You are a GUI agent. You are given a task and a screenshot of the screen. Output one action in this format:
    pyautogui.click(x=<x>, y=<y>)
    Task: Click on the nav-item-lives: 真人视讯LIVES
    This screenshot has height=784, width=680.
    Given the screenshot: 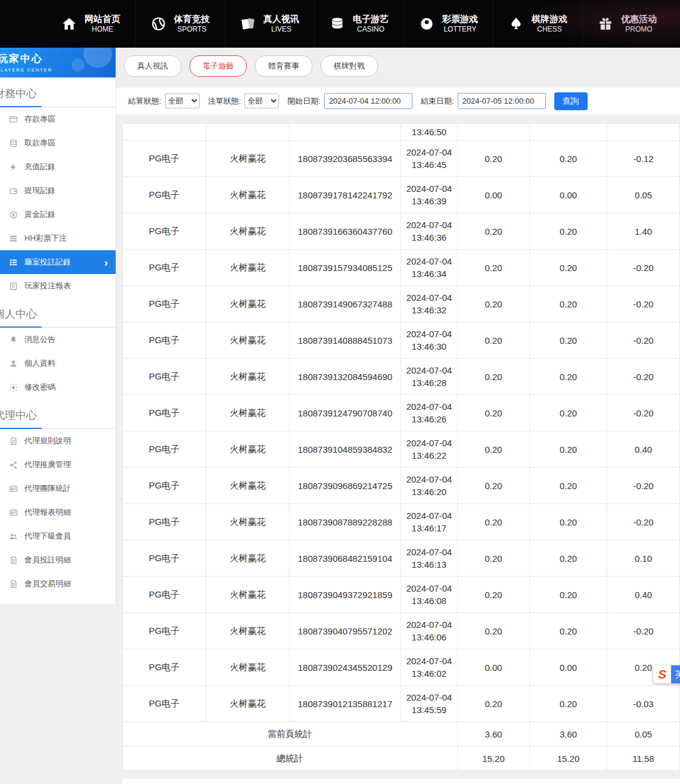 What is the action you would take?
    pyautogui.click(x=269, y=24)
    